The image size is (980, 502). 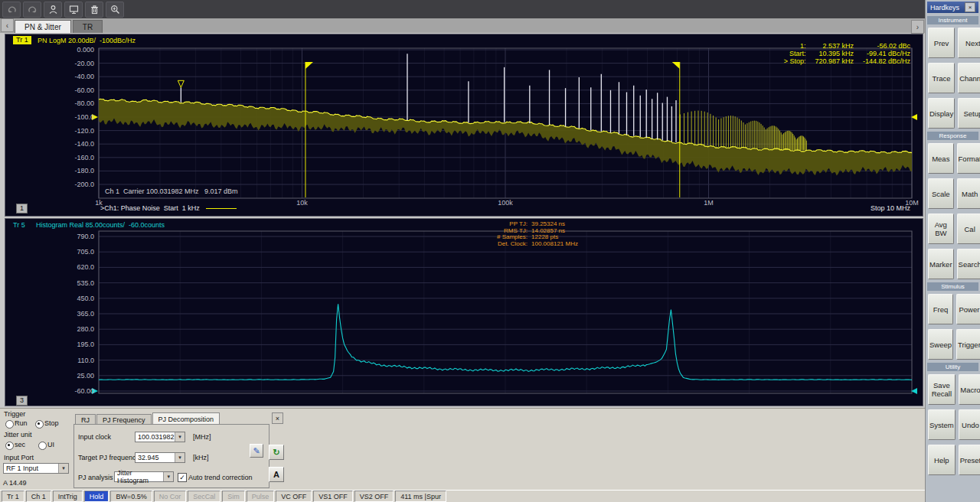 What do you see at coordinates (969, 425) in the screenshot?
I see `hardkey-undo-button: Undo` at bounding box center [969, 425].